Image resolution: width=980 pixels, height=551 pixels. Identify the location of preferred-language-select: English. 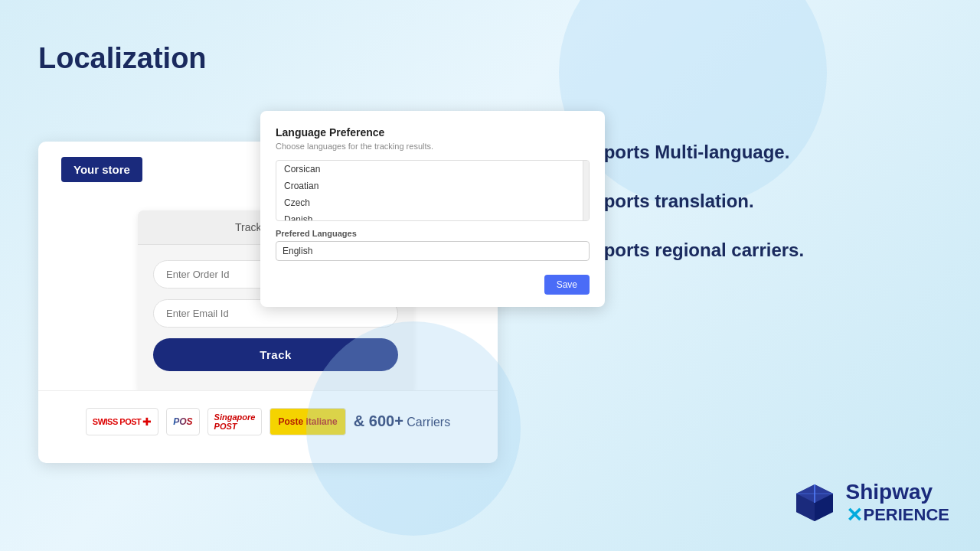
(433, 251).